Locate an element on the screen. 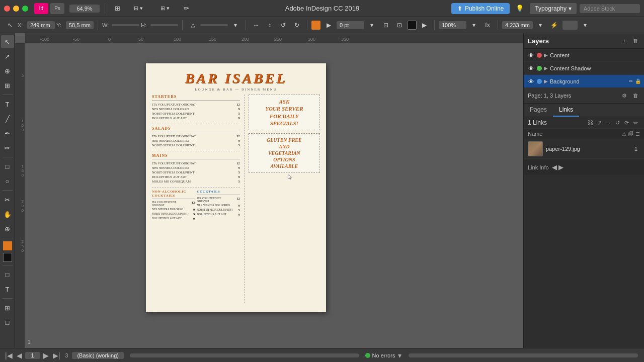 This screenshot has height=362, width=644. photoshop-icon: Ps is located at coordinates (57, 9).